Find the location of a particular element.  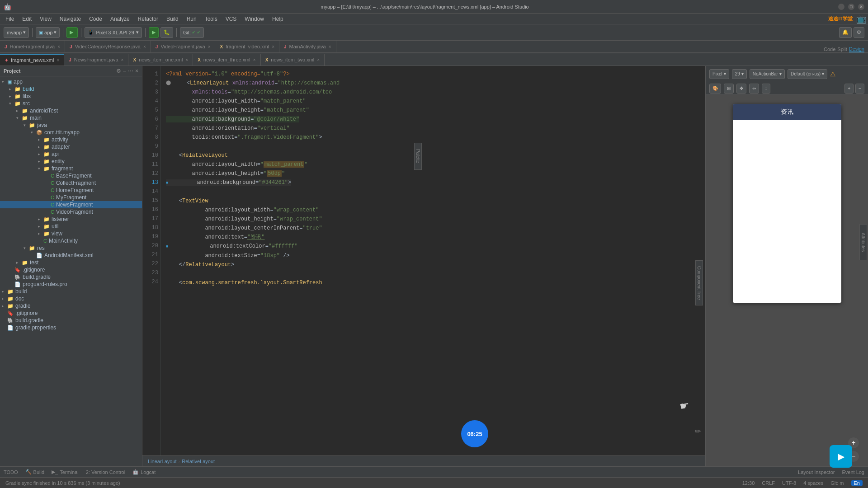

tree-node-libs: ▸ 📁 libs is located at coordinates (71, 96).